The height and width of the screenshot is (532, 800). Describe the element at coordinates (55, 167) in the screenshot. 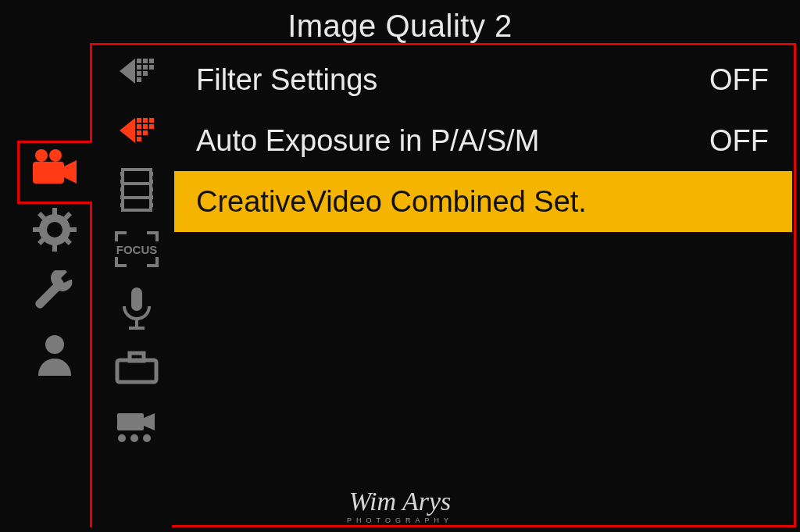

I see `tab-video` at that location.